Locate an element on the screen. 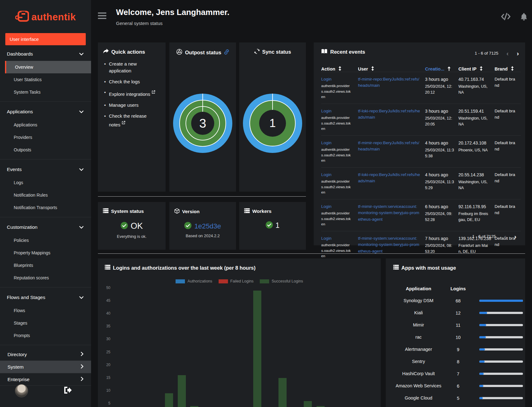 The width and height of the screenshot is (532, 407). legend-item-failed-logins: Failed Logins is located at coordinates (236, 281).